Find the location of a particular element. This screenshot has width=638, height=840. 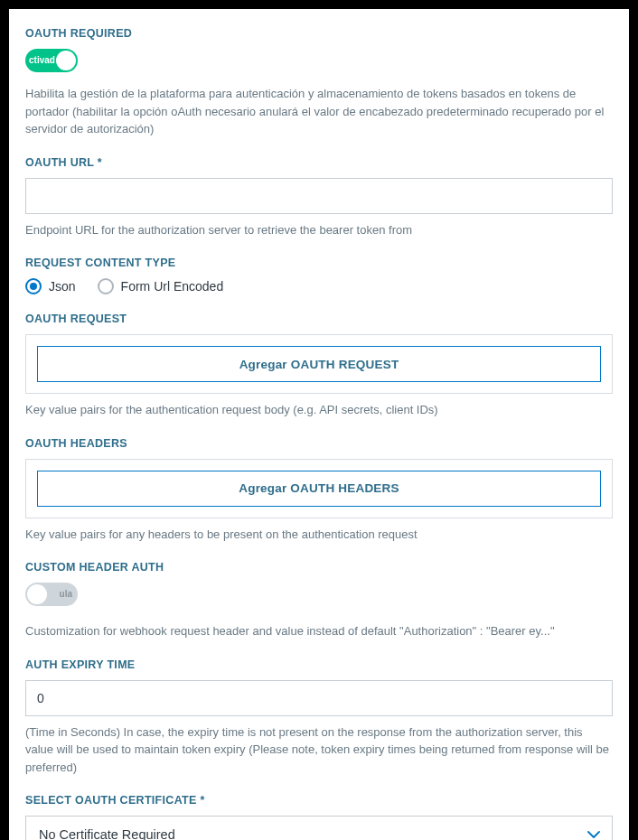

radio-circle-form is located at coordinates (106, 286).